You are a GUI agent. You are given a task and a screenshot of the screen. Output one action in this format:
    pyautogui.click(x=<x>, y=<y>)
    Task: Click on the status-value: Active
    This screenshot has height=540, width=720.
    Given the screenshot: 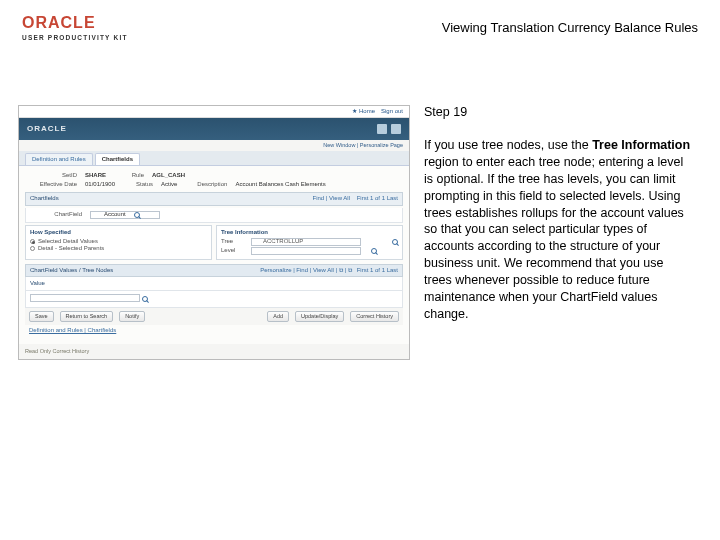 What is the action you would take?
    pyautogui.click(x=169, y=184)
    